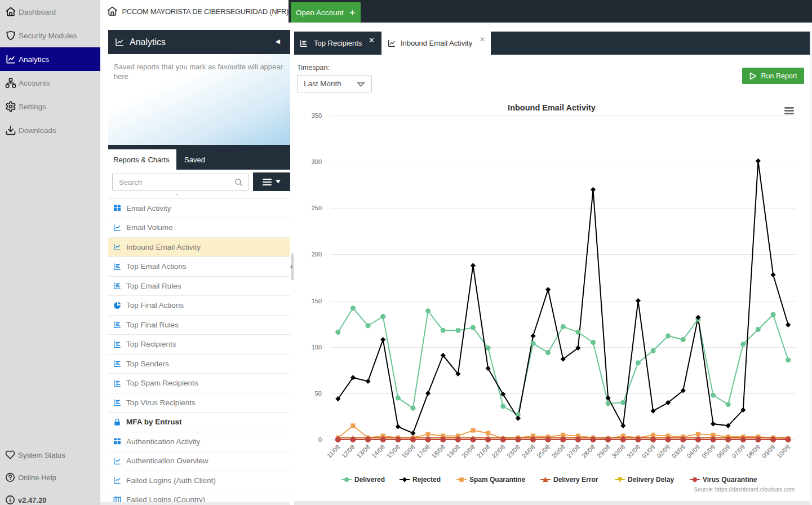 The image size is (812, 505). Describe the element at coordinates (724, 451) in the screenshot. I see `svg-text: 06/09` at that location.